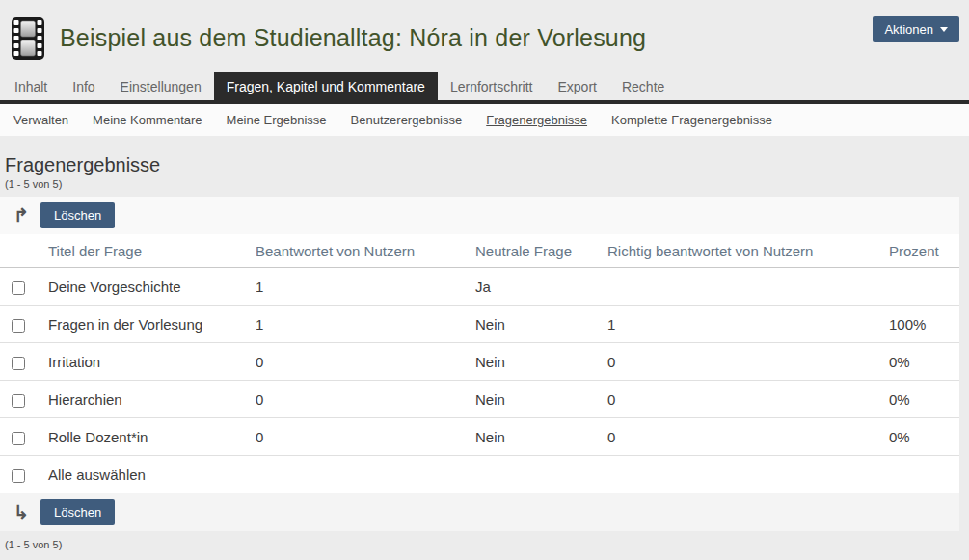 This screenshot has width=969, height=560. What do you see at coordinates (141, 362) in the screenshot?
I see `cell-question-title: Irritation` at bounding box center [141, 362].